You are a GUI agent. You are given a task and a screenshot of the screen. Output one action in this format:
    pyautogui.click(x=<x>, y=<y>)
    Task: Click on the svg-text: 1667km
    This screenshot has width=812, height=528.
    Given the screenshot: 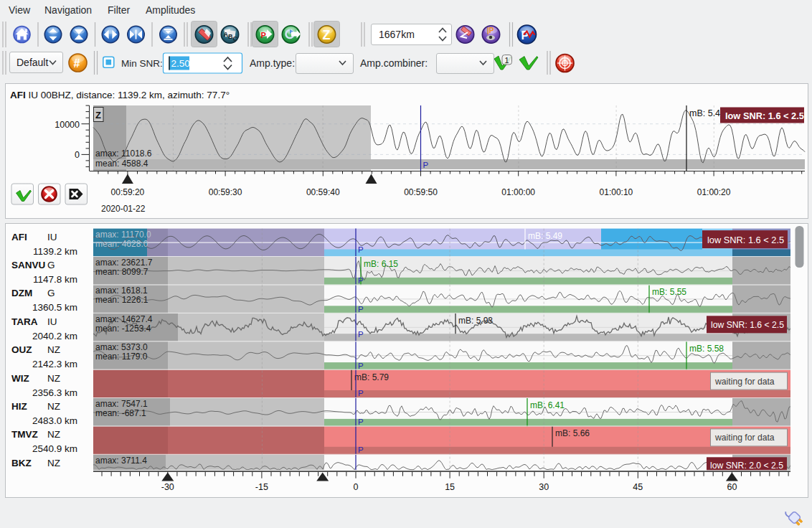 What is the action you would take?
    pyautogui.click(x=397, y=34)
    